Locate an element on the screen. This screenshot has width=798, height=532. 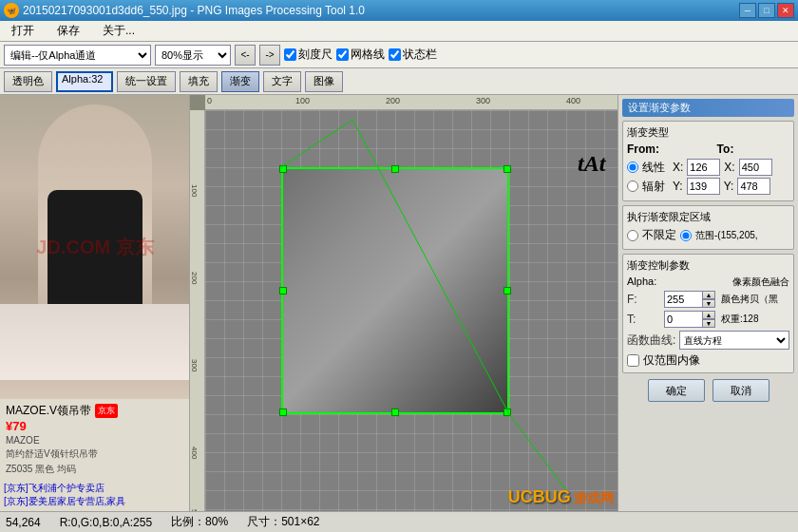
image-box is located at coordinates (395, 291).